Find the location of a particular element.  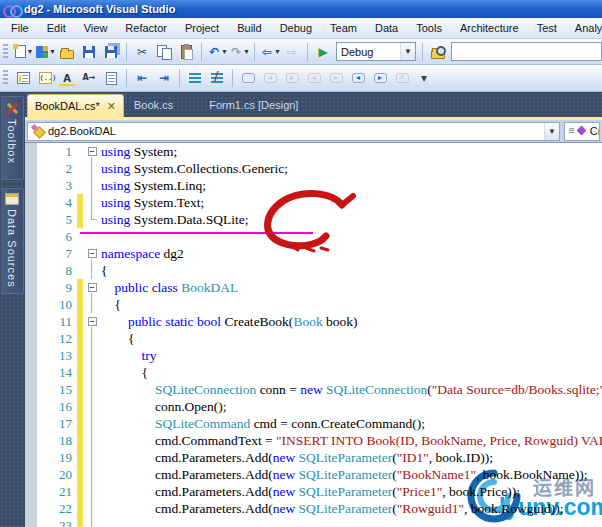

toggle-bookmark-button is located at coordinates (248, 78).